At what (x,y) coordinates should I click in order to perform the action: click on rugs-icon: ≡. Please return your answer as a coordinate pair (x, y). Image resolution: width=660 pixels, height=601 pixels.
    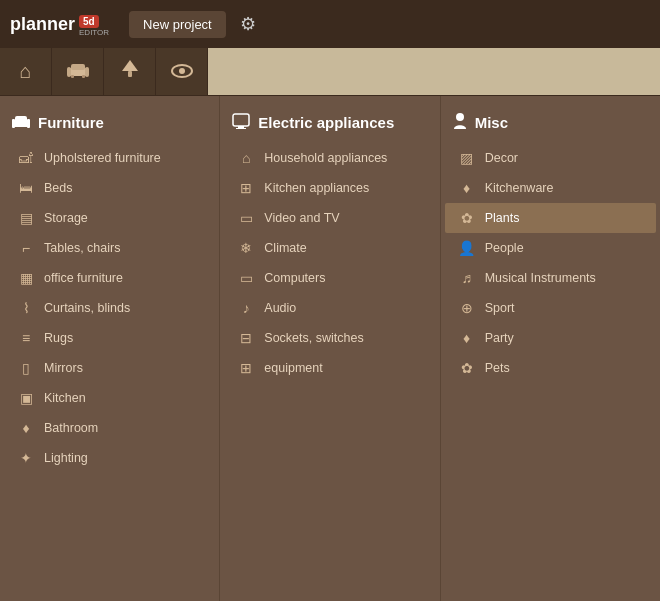
    Looking at the image, I should click on (26, 338).